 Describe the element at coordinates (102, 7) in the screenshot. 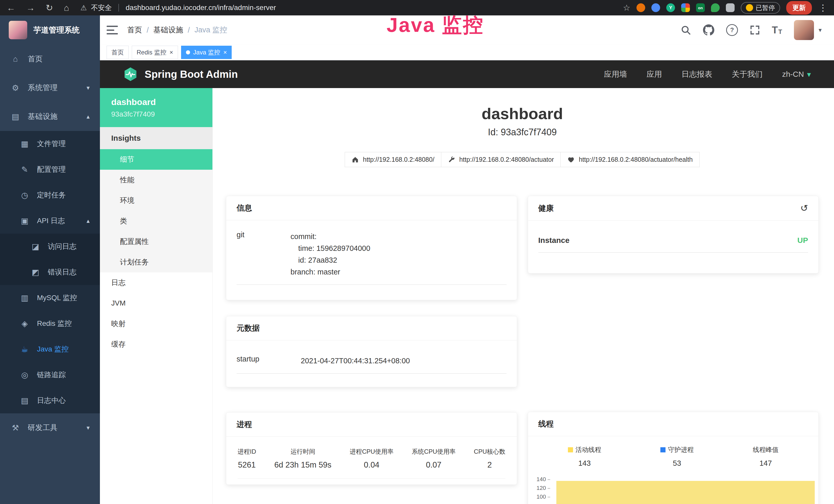

I see `security-label: 不安全` at that location.